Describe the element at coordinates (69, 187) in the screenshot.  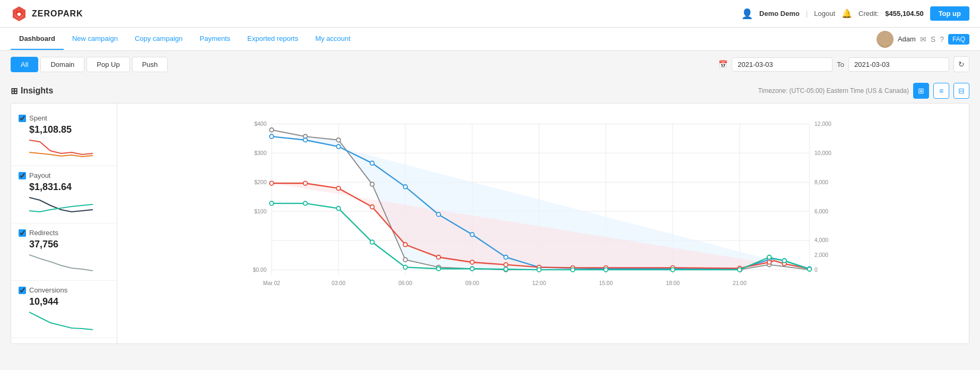
I see `metric-payout-value: $1,831.64` at that location.